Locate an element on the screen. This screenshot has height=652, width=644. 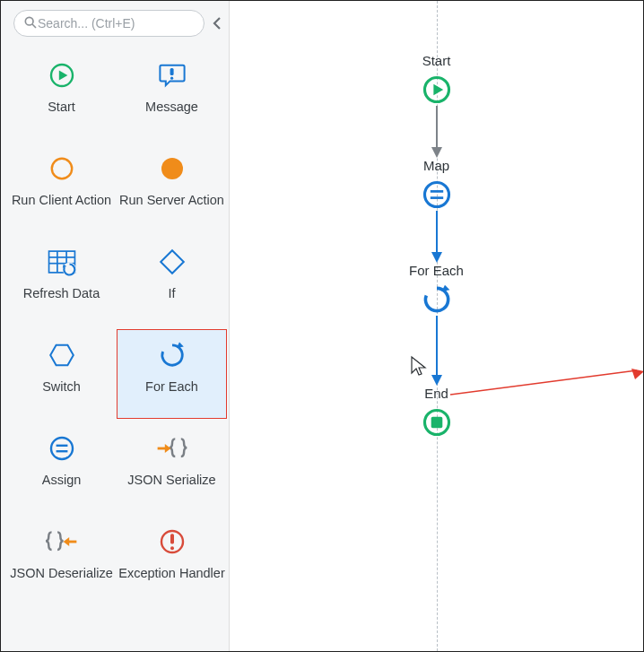
exception-handler-icon is located at coordinates (172, 542).